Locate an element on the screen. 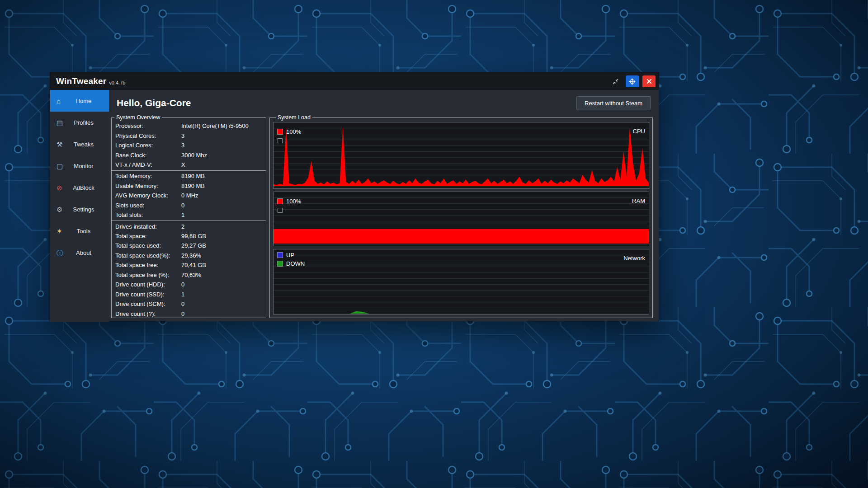 The width and height of the screenshot is (868, 488). info-row: Total space free (%): 70,63% is located at coordinates (189, 275).